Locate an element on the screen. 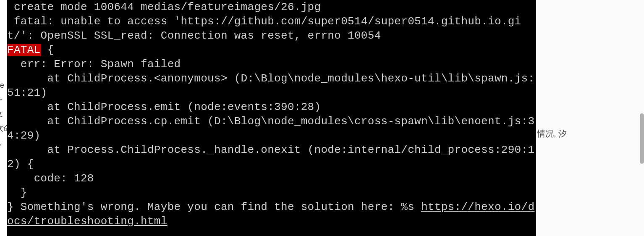 This screenshot has width=644, height=236. terminal-line: code: 128 is located at coordinates (50, 178).